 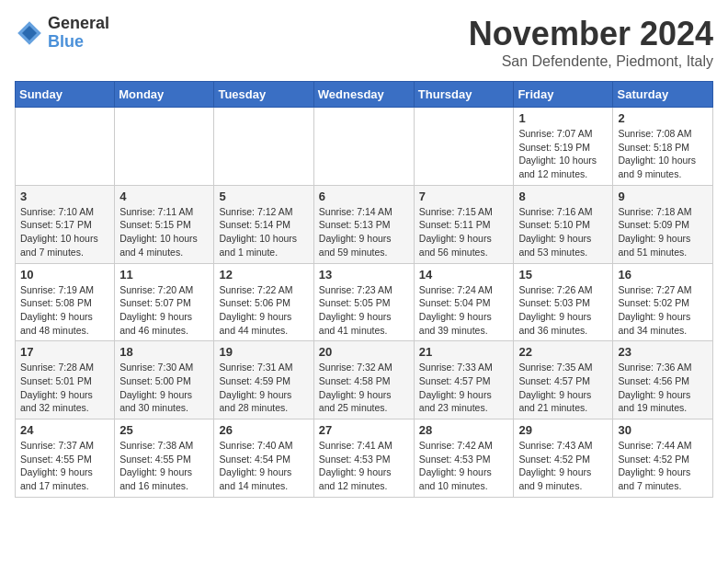 What do you see at coordinates (263, 197) in the screenshot?
I see `day-number: 5` at bounding box center [263, 197].